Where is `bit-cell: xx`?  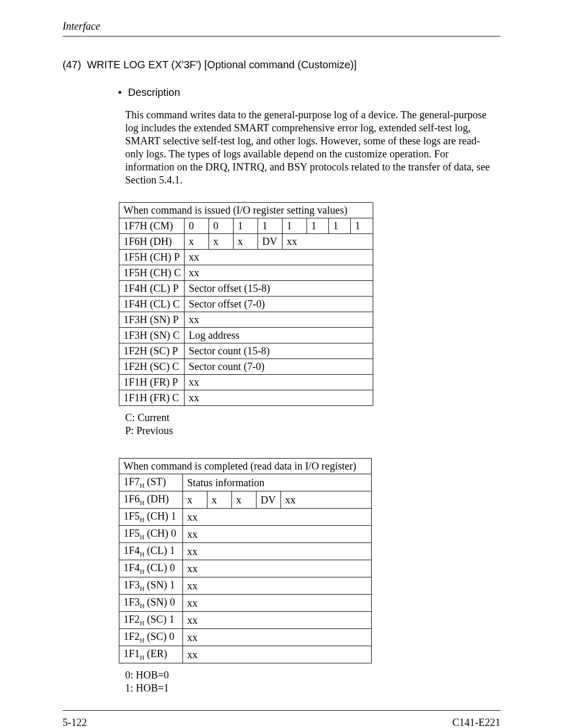 bit-cell: xx is located at coordinates (326, 500).